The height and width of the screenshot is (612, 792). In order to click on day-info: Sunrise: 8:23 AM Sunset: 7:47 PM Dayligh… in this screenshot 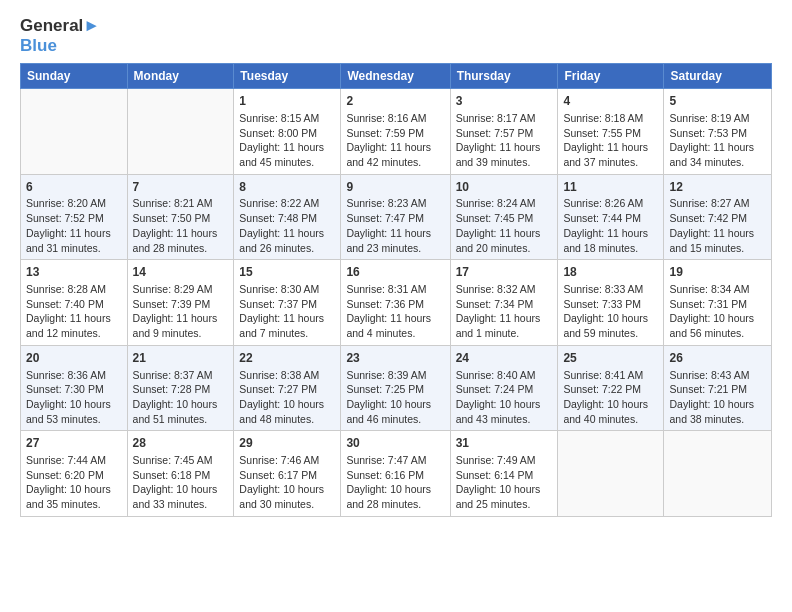, I will do `click(395, 226)`.